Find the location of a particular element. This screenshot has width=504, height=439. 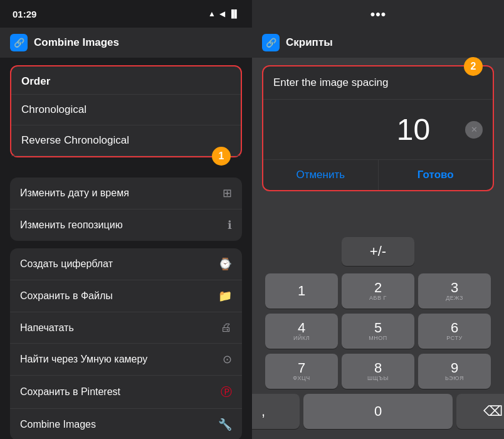

app-header-right: 🔗 Скрипты is located at coordinates (378, 43).